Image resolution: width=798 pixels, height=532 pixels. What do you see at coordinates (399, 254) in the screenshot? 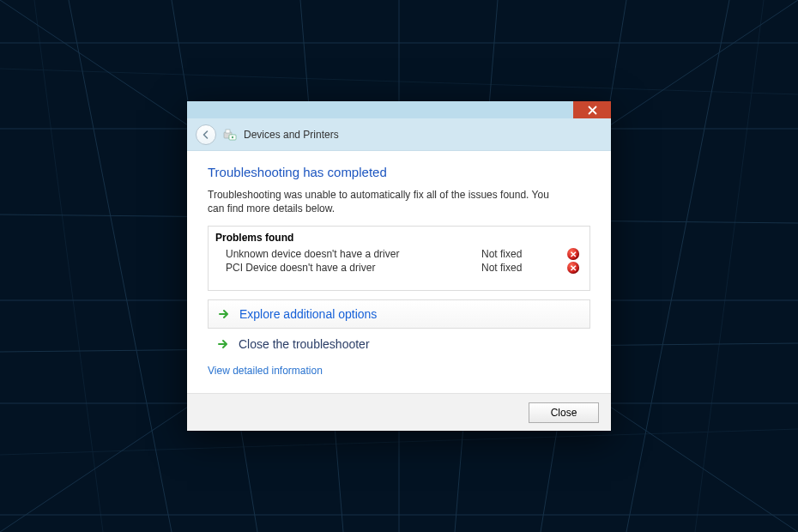
I see `problem-row: Unknown device doesn't have a driver Not…` at bounding box center [399, 254].